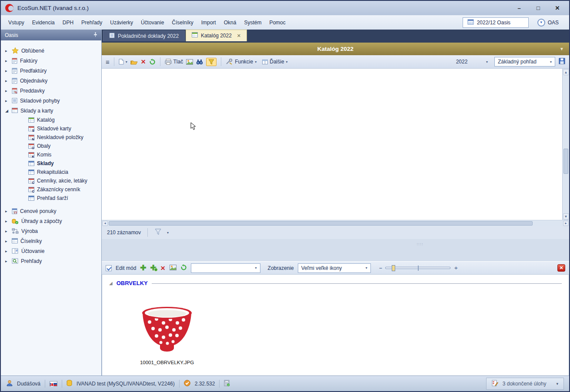  Describe the element at coordinates (52, 251) in the screenshot. I see `sidebar-item-uctovanie: ▸#Účtovanie` at that location.